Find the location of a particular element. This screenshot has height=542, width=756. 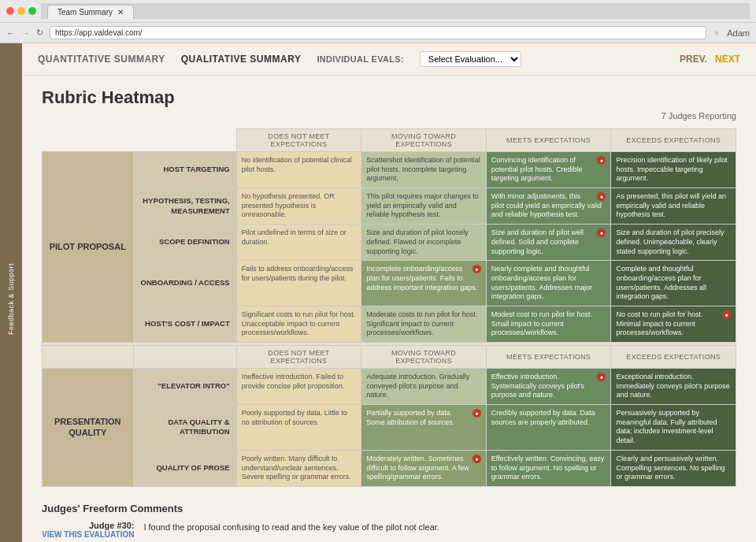

heatmap-cell: Pilot undefined in terms of size or dura… is located at coordinates (299, 243).